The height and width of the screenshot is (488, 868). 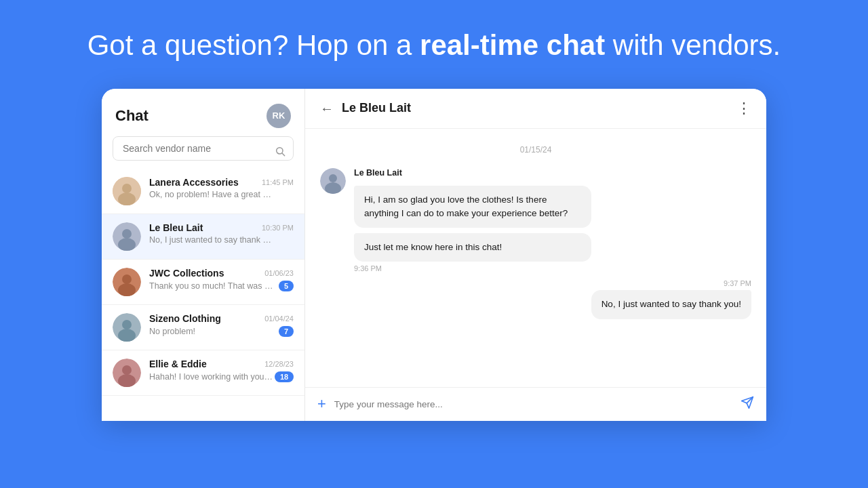 I want to click on chat-preview: Thank you so much! That was very helpful…, so click(x=212, y=286).